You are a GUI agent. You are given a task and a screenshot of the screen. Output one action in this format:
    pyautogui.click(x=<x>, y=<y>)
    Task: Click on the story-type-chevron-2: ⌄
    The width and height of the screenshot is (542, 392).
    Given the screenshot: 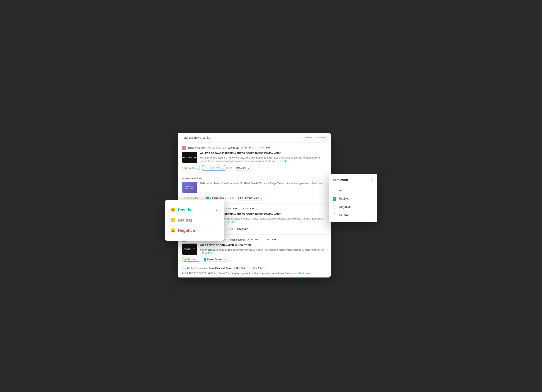 What is the action you would take?
    pyautogui.click(x=226, y=198)
    